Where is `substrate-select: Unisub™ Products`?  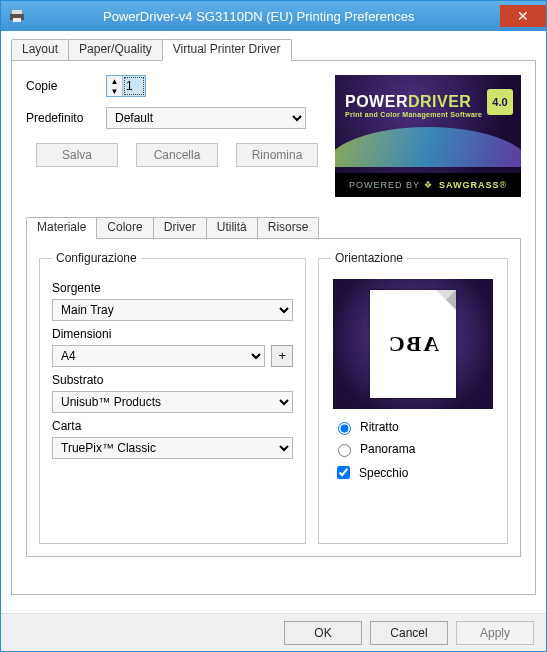
substrate-select: Unisub™ Products is located at coordinates (172, 402).